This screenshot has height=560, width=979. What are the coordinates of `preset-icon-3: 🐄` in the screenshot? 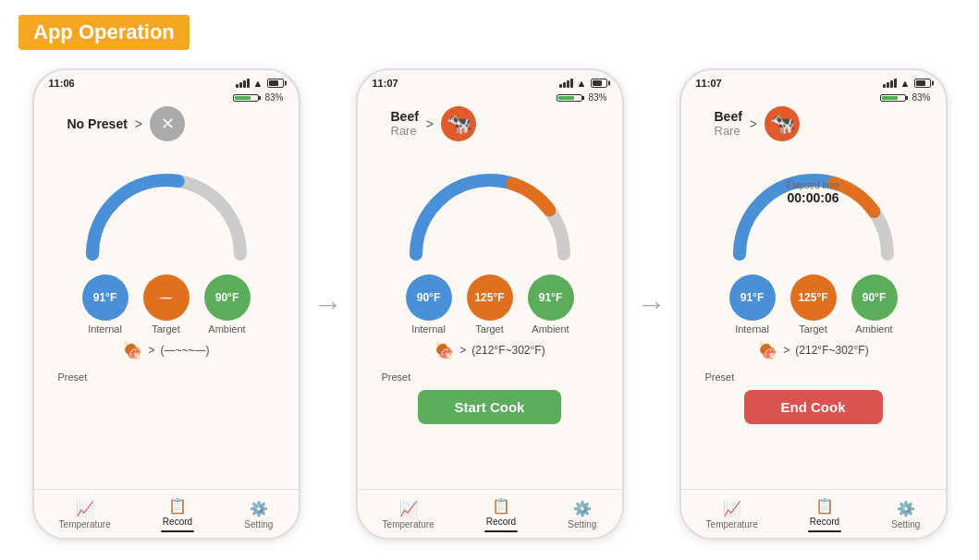 It's located at (782, 124).